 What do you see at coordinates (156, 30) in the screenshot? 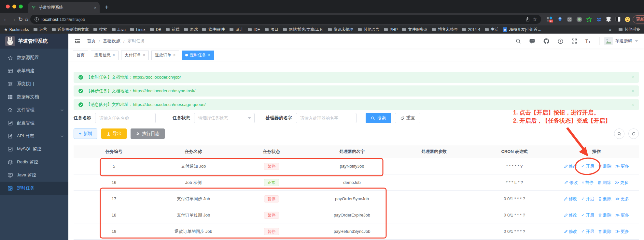
I see `bookmark-item: DB` at bounding box center [156, 30].